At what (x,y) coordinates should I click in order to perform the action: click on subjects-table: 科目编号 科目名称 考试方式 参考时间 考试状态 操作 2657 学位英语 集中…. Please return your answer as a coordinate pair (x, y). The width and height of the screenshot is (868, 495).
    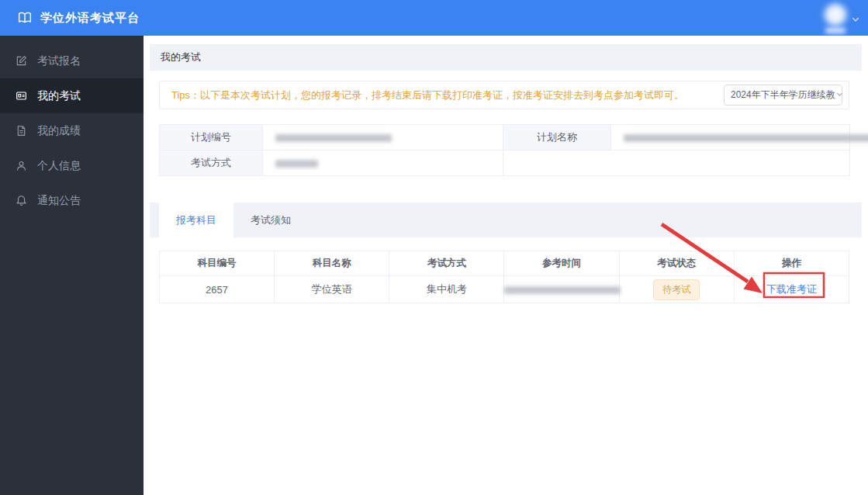
    Looking at the image, I should click on (504, 277).